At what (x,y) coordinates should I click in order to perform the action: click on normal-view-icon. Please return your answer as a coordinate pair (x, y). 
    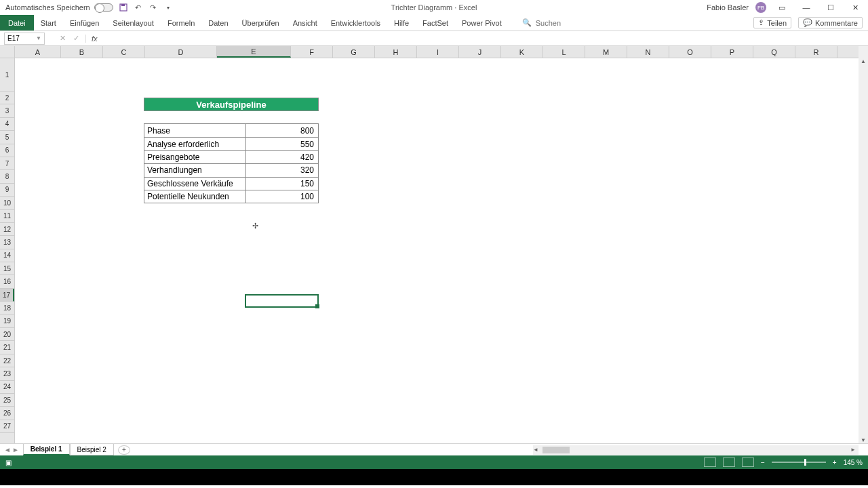
    Looking at the image, I should click on (710, 462).